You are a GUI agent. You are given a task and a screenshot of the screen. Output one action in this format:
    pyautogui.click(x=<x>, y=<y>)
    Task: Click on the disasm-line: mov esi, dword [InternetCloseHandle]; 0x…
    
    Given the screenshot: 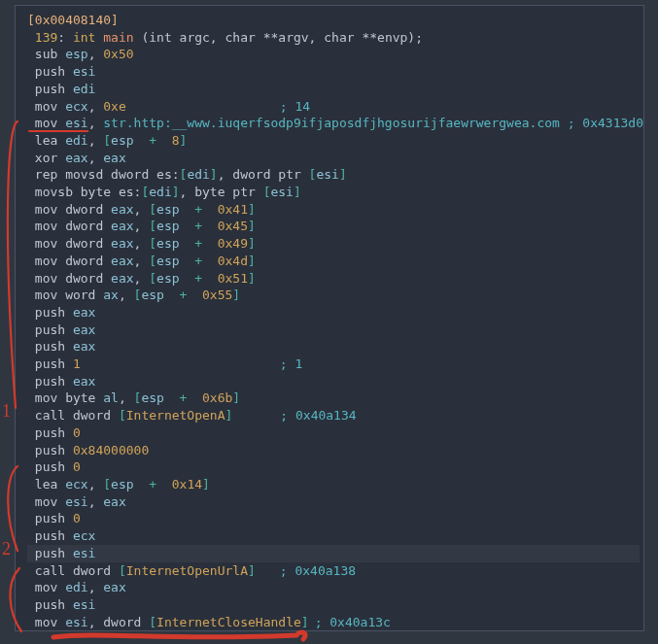 What is the action you would take?
    pyautogui.click(x=333, y=623)
    